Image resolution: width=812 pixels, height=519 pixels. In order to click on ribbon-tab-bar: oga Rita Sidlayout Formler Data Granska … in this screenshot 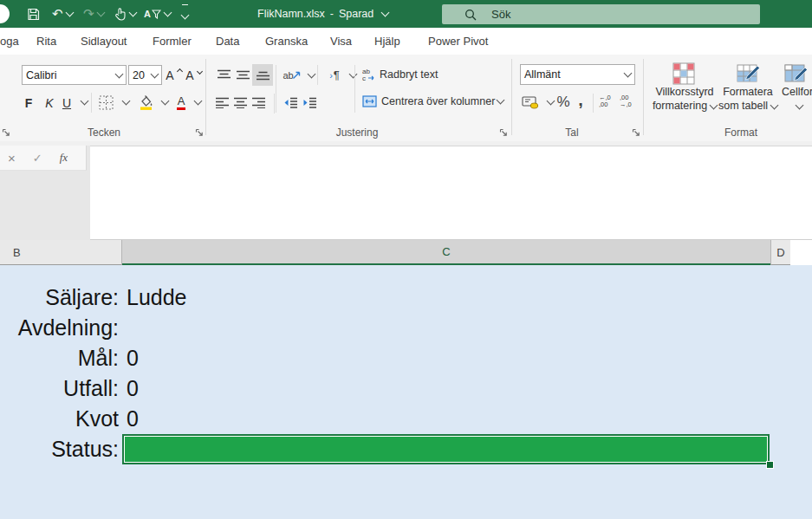, I will do `click(406, 42)`.